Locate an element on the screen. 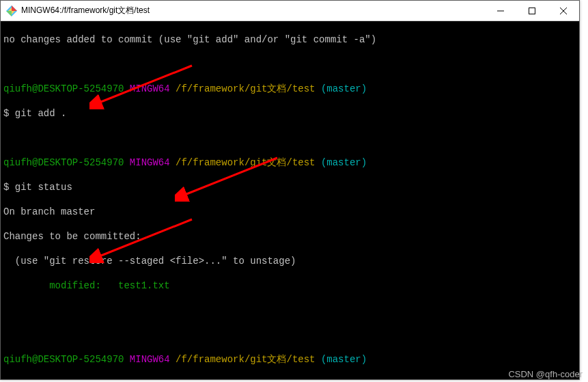 This screenshot has width=588, height=382. titlebar: MINGW64:/f/framework/git文档/test is located at coordinates (290, 11).